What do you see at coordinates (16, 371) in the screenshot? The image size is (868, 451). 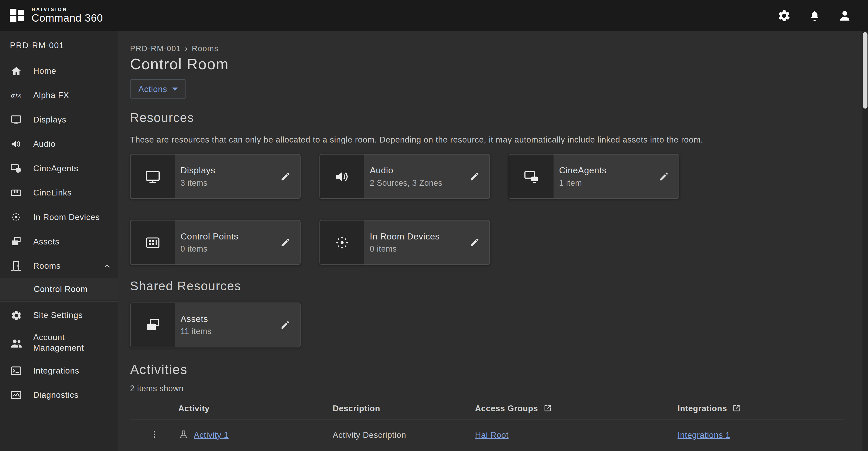 I see `terminal-icon` at bounding box center [16, 371].